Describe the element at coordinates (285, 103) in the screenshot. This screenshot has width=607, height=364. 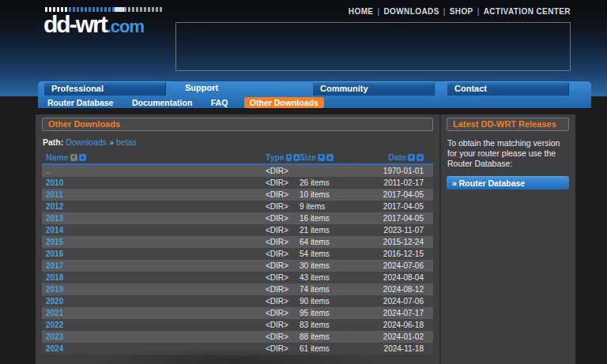
I see `subnav-item-other-downloads: Other Downloads` at that location.